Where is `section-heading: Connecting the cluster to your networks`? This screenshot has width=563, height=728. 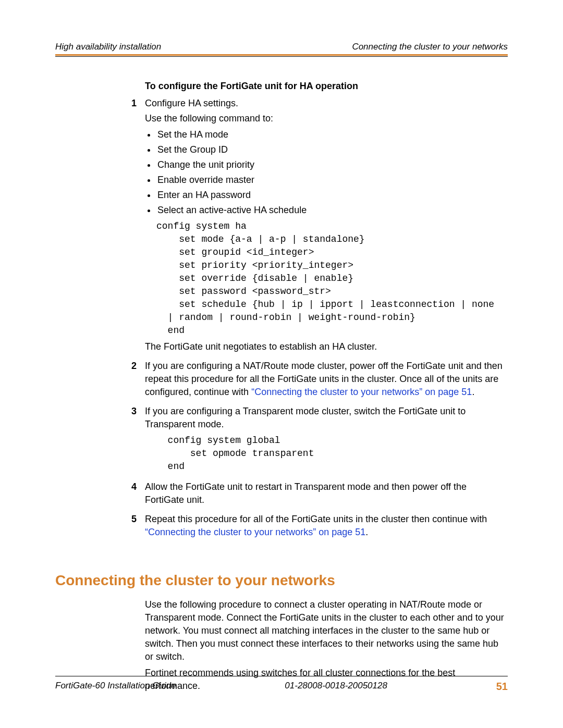 section-heading: Connecting the cluster to your networks is located at coordinates (282, 581).